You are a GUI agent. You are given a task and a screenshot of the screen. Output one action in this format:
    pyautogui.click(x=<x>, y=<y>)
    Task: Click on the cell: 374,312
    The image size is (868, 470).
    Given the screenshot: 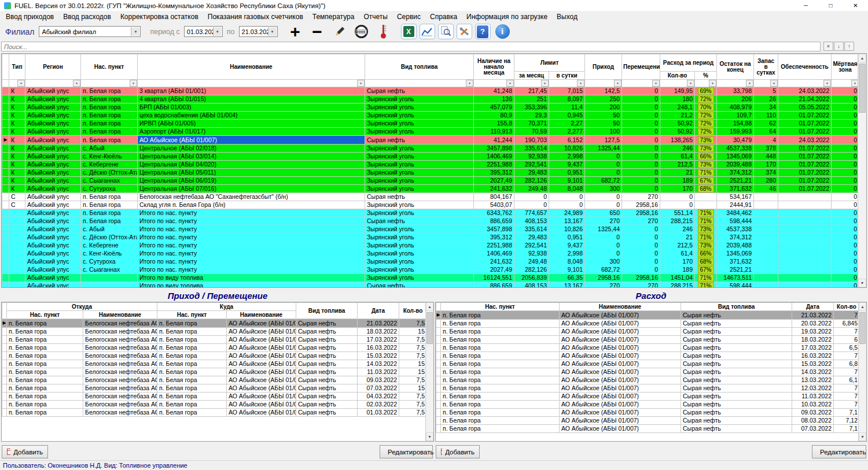 What is the action you would take?
    pyautogui.click(x=735, y=173)
    